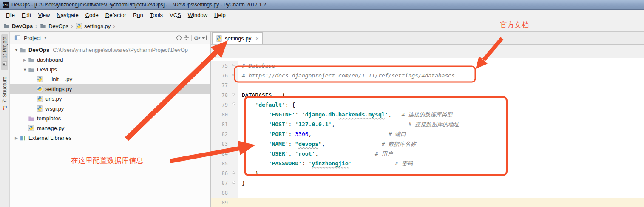 The image size is (644, 207). I want to click on tree-item-settings-py: settings.py, so click(110, 89).